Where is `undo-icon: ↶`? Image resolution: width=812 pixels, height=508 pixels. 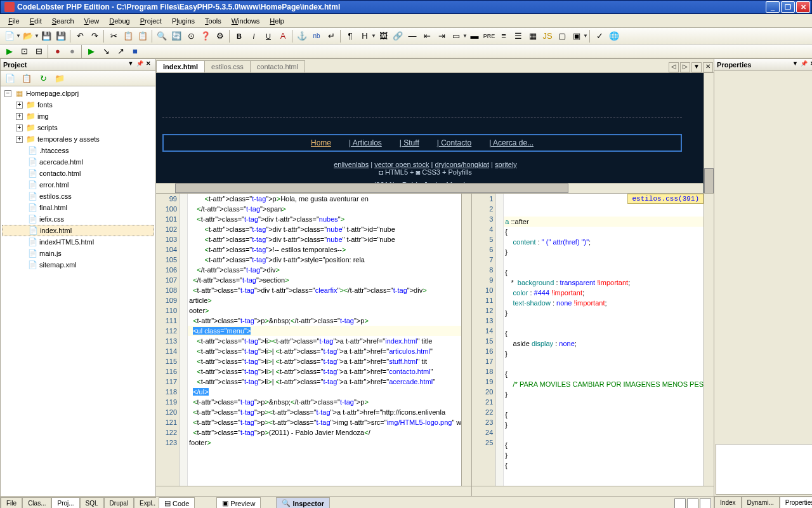
undo-icon: ↶ is located at coordinates (80, 36).